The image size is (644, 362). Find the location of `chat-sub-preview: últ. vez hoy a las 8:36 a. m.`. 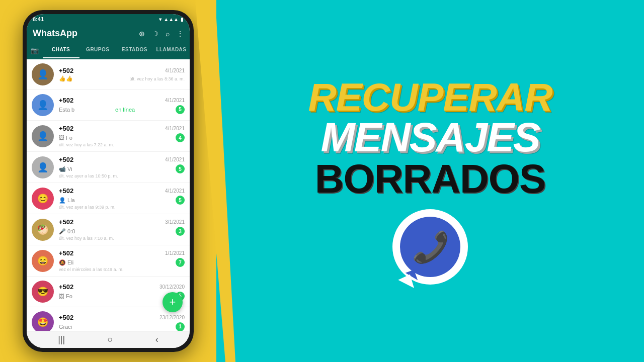

chat-sub-preview: últ. vez hoy a las 8:36 a. m. is located at coordinates (157, 79).